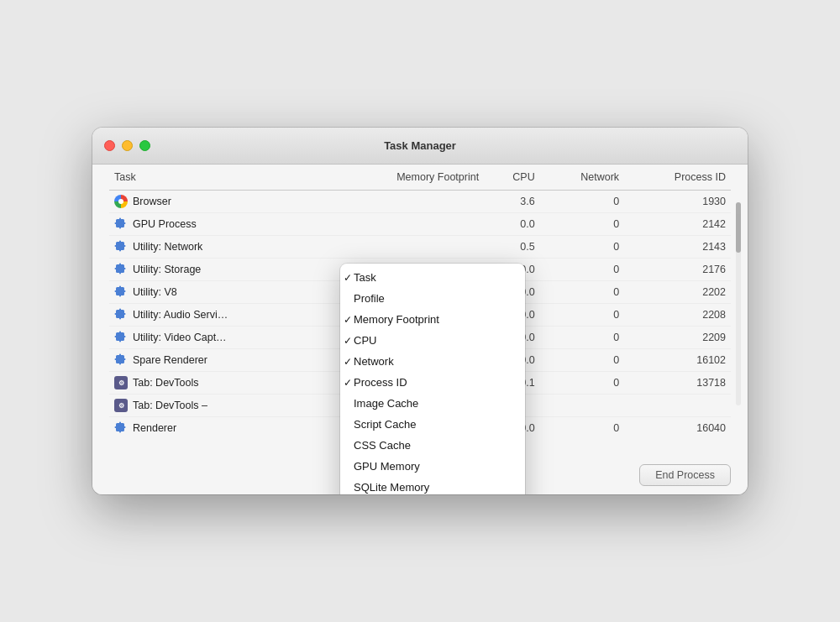  I want to click on task-name: Renderer, so click(155, 428).